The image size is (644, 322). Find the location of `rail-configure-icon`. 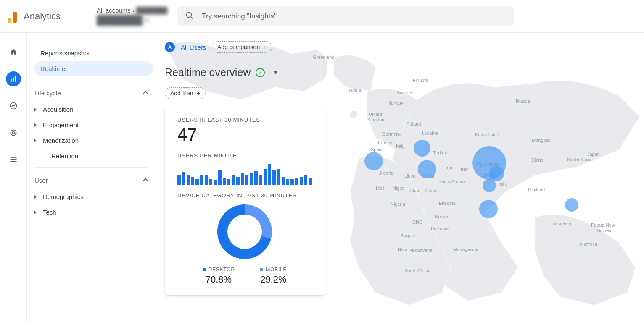

rail-configure-icon is located at coordinates (13, 160).